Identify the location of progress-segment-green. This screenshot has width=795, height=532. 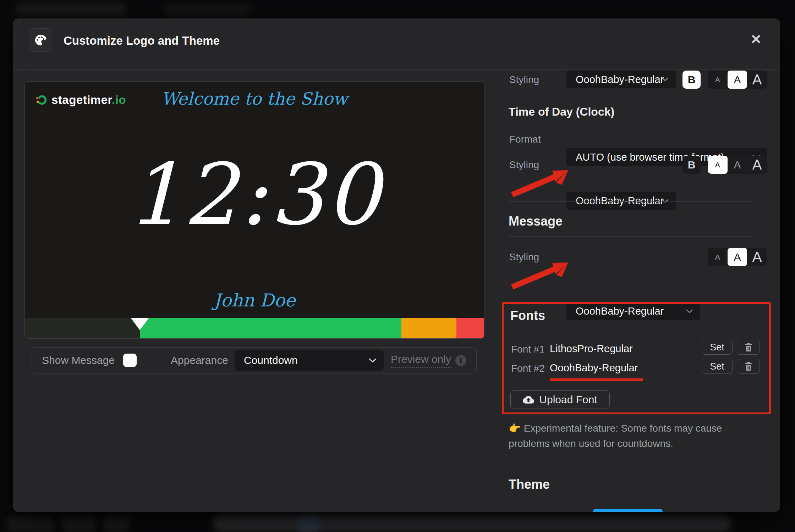
(271, 328).